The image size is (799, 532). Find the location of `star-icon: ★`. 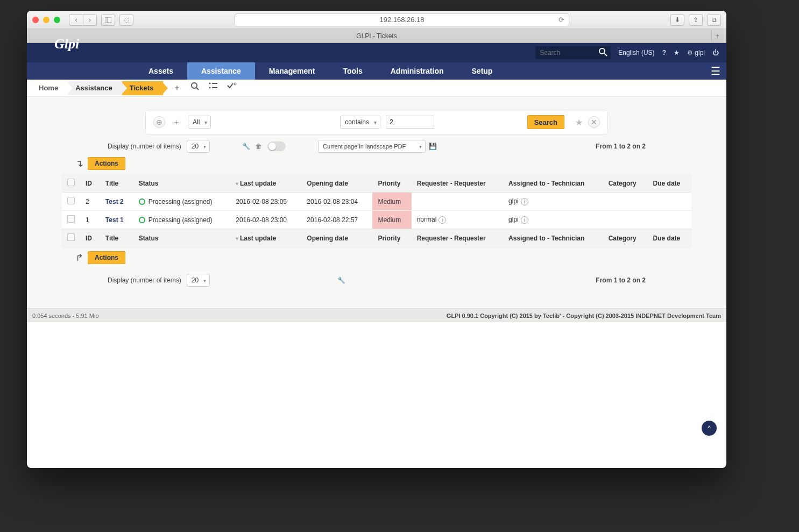

star-icon: ★ is located at coordinates (579, 123).